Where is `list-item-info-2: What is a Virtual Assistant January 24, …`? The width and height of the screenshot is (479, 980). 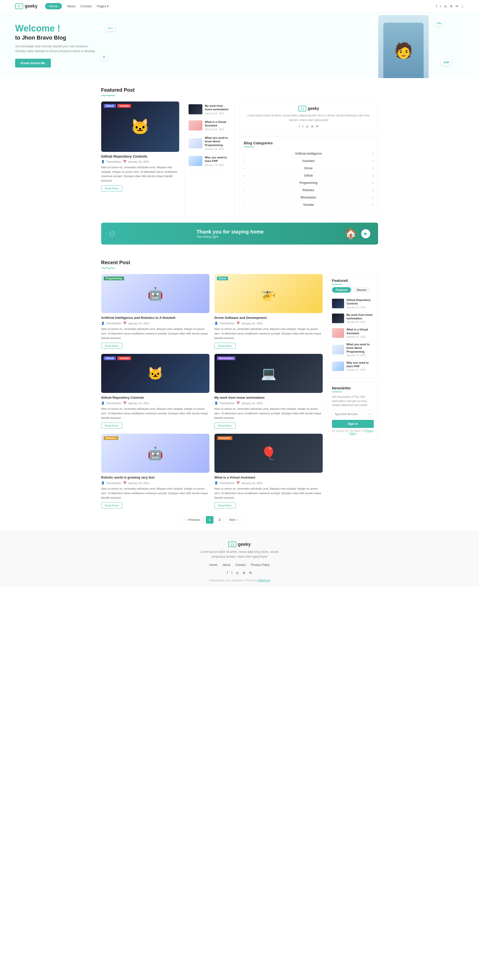 list-item-info-2: What is a Virtual Assistant January 24, … is located at coordinates (217, 126).